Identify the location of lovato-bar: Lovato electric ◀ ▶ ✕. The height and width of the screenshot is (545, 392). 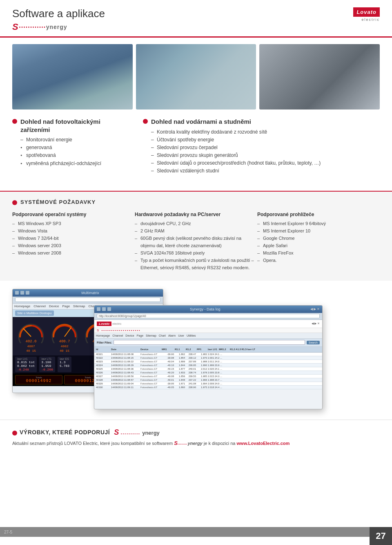
(208, 324).